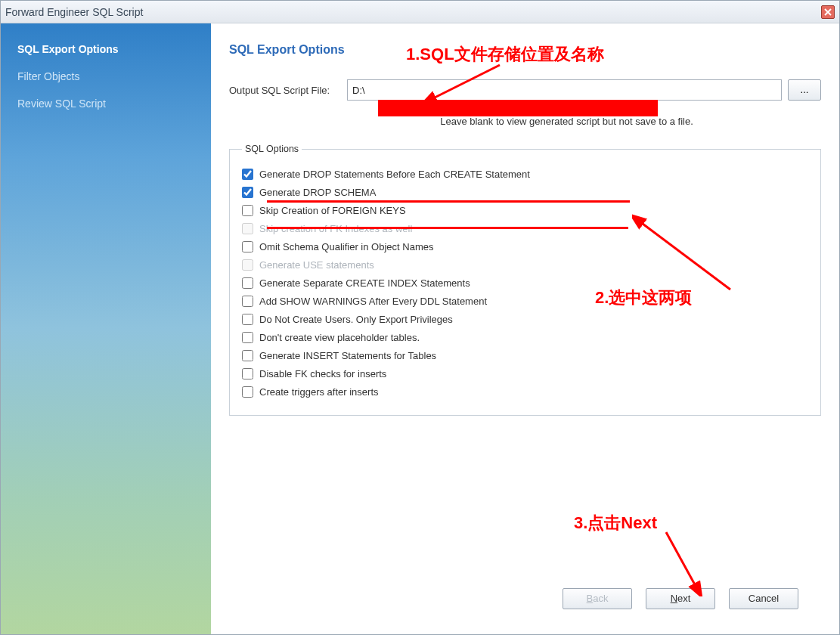  Describe the element at coordinates (525, 392) in the screenshot. I see `option-row-triggers-after-inserts: Create triggers after inserts` at that location.